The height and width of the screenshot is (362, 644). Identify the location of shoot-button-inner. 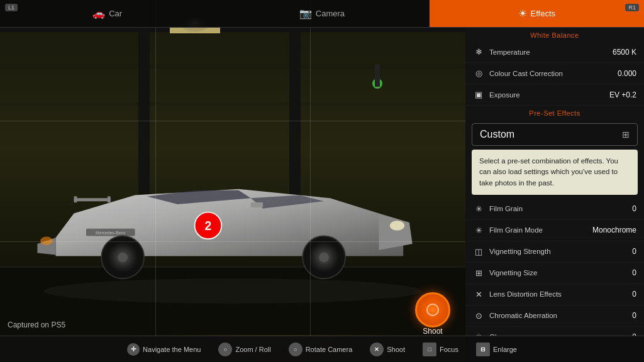
(433, 310).